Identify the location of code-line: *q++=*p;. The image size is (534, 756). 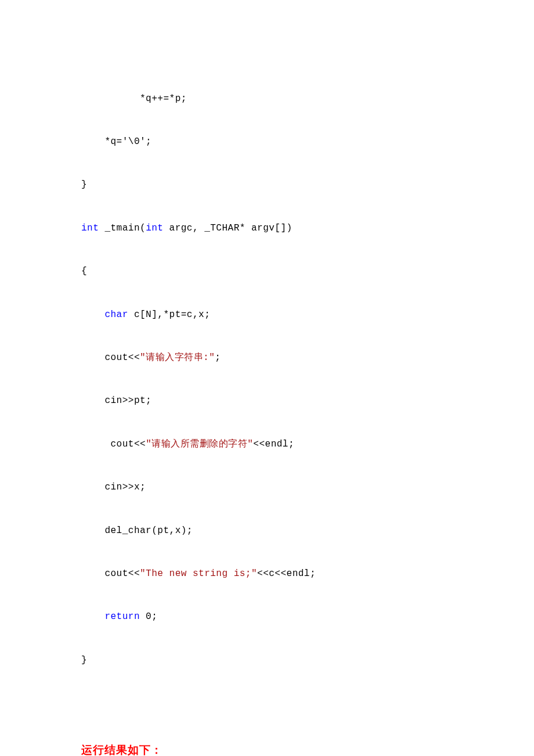
(267, 99).